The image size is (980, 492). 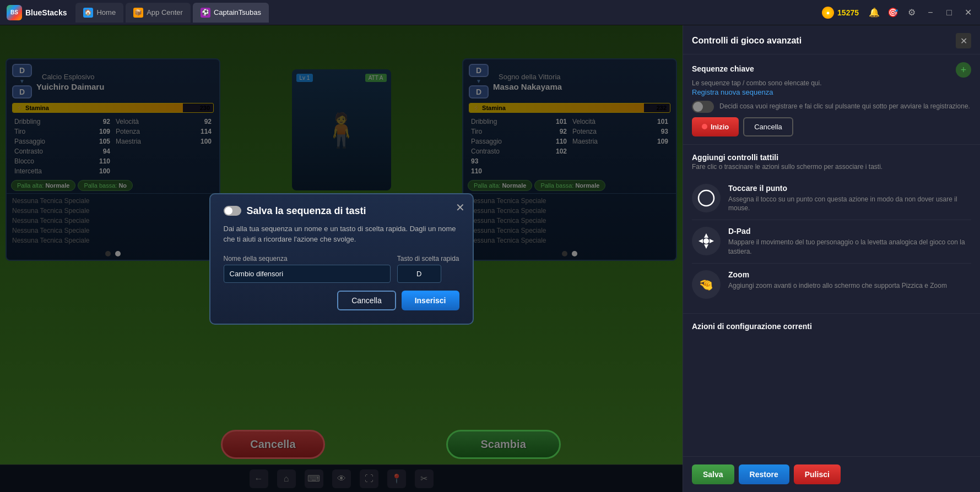 What do you see at coordinates (158, 13) in the screenshot?
I see `tab-appcenter: 📦 App Center` at bounding box center [158, 13].